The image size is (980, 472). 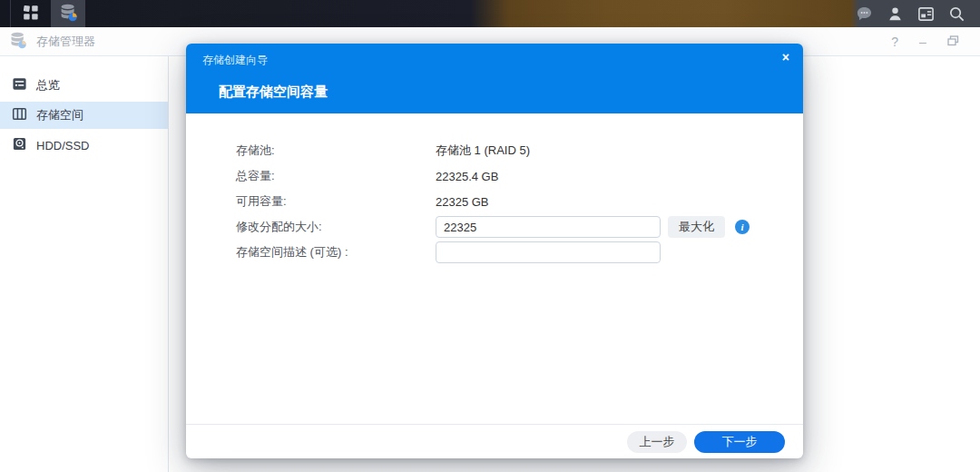 I want to click on volume-icon, so click(x=20, y=115).